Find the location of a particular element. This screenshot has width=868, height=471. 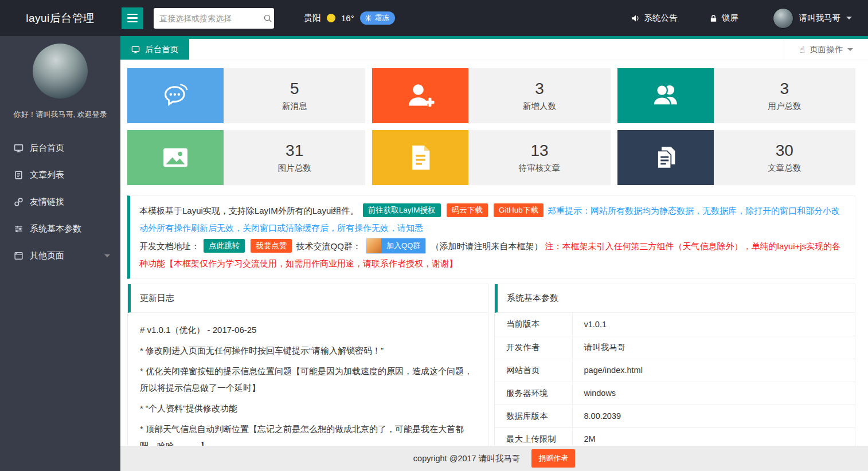

stat-value: 31 is located at coordinates (295, 151).